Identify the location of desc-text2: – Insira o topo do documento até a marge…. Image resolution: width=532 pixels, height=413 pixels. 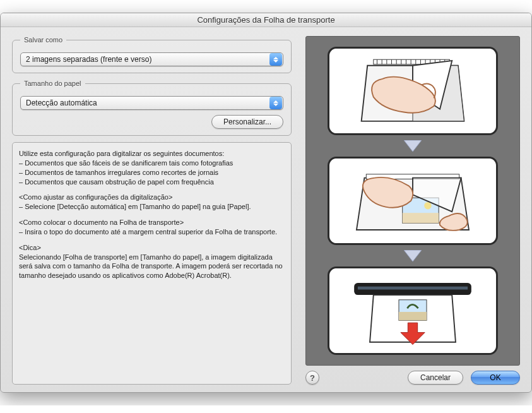
(148, 232).